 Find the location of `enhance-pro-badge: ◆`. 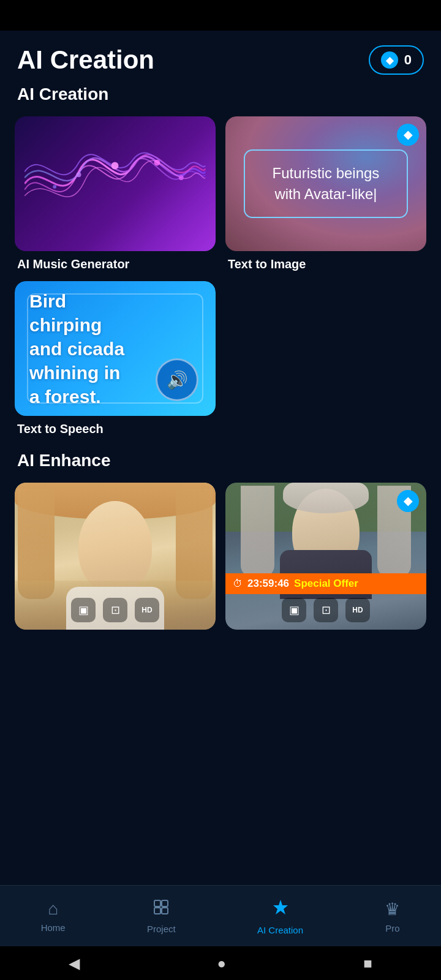

enhance-pro-badge: ◆ is located at coordinates (408, 501).